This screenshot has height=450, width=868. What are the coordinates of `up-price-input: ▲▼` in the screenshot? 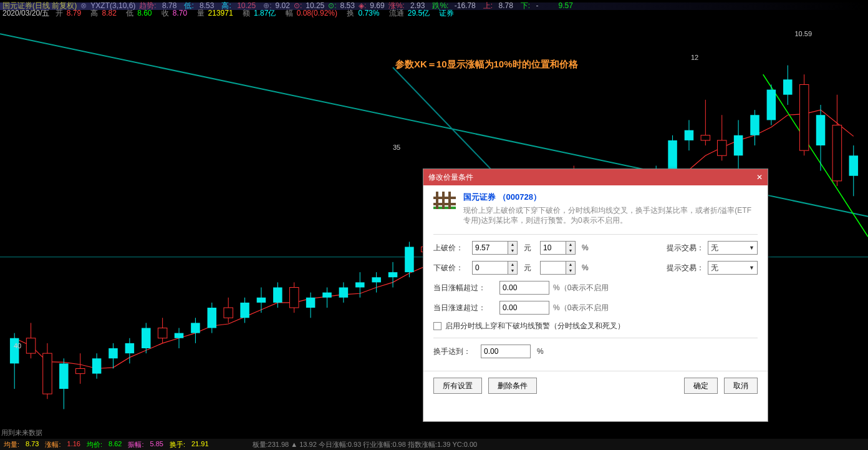 It's located at (495, 248).